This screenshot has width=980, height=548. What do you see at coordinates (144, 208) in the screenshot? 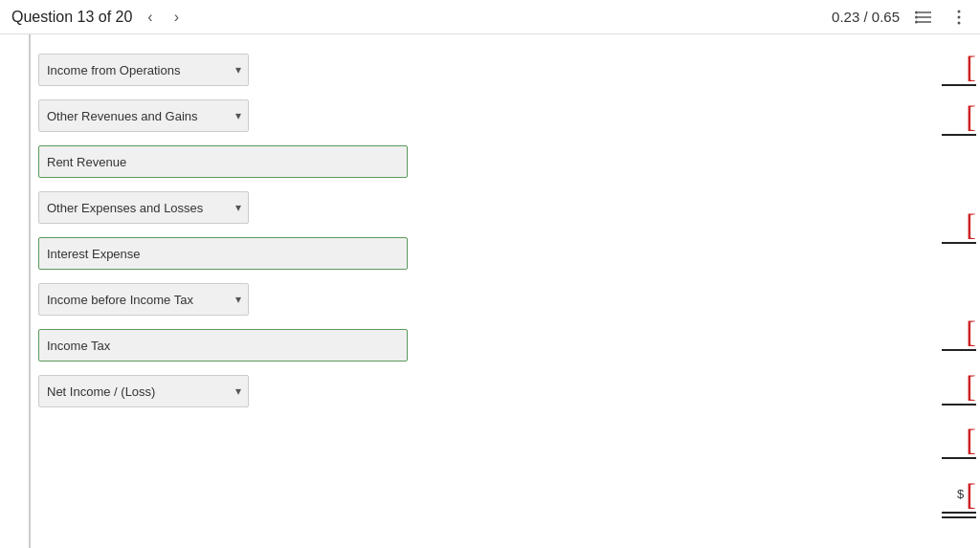
I see `other-expenses-losses-select: Income from Operations Other Revenues an…` at bounding box center [144, 208].